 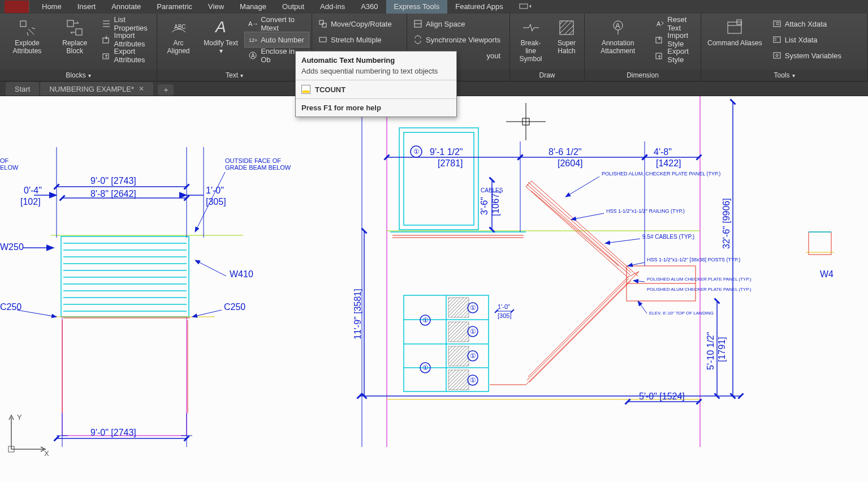 I want to click on menu-insert: Insert, so click(x=87, y=7).